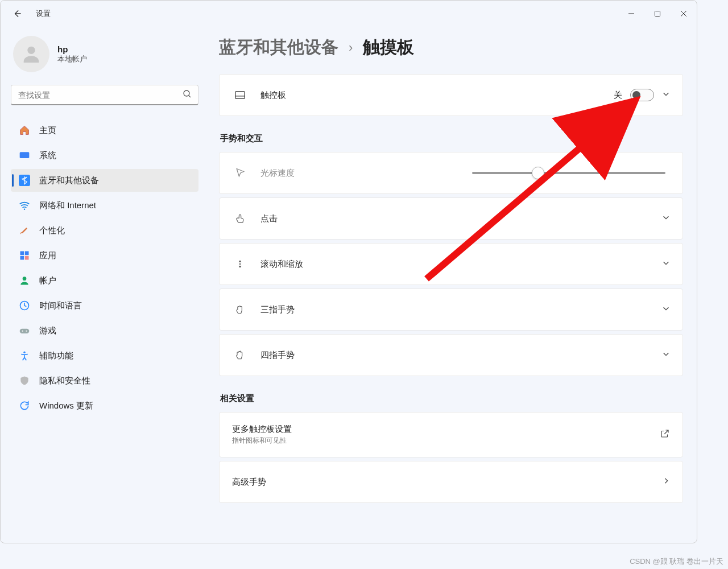 The width and height of the screenshot is (728, 569). What do you see at coordinates (105, 268) in the screenshot?
I see `nav-list: 主页 系统 蓝牙和其他设备 网络和 Internet 个性化 应用 帐户 时间和…` at bounding box center [105, 268].